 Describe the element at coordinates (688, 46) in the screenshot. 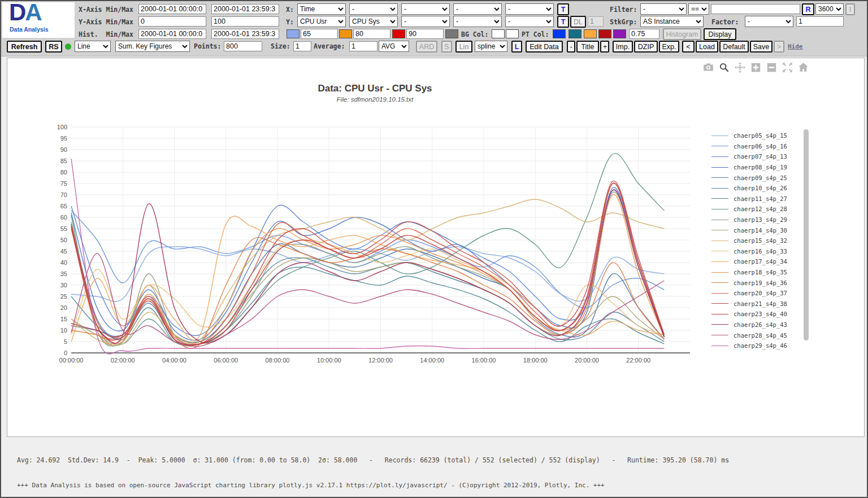

I see `prev-button: <` at that location.